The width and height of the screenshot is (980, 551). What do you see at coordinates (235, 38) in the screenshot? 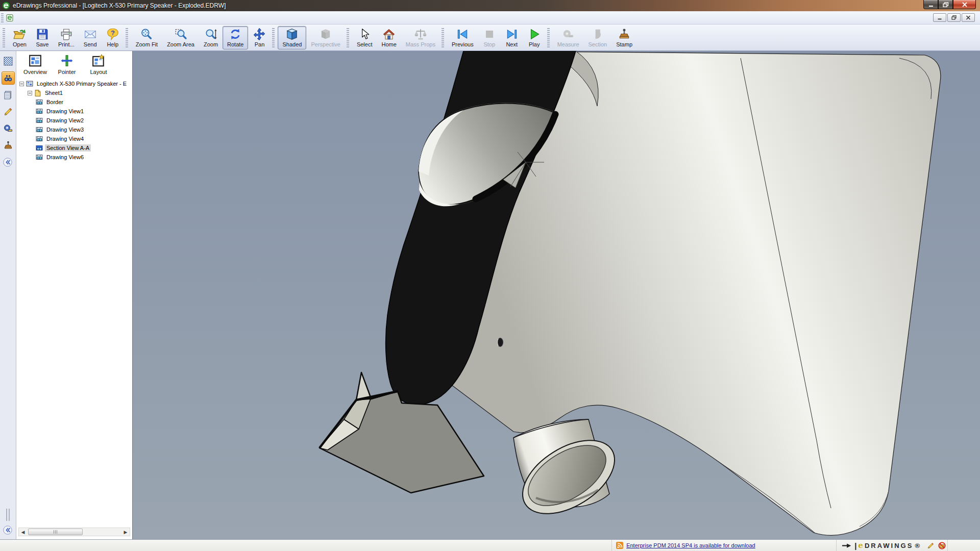
I see `toolbar-button: Rotate` at bounding box center [235, 38].